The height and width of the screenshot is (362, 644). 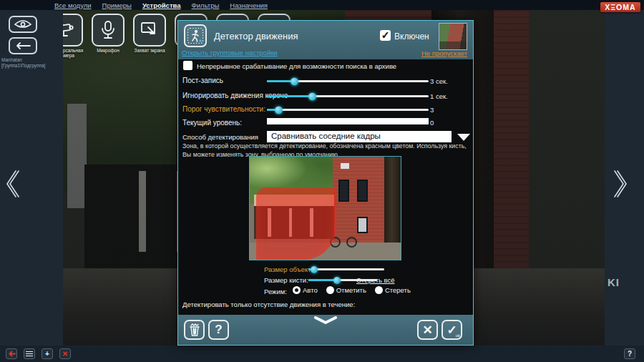 I want to click on mode-option-label: Стереть, so click(x=398, y=290).